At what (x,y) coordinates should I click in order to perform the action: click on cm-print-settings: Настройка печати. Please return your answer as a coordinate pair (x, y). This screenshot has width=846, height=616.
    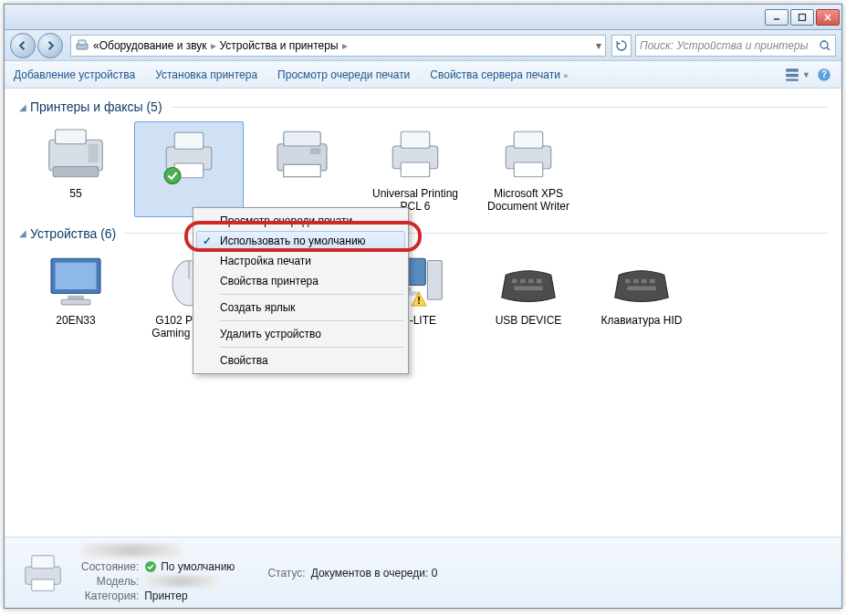
    Looking at the image, I should click on (301, 261).